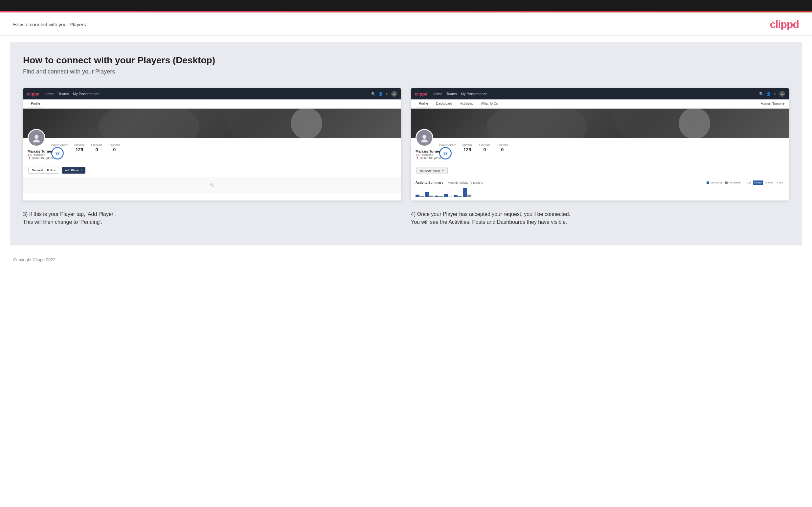  What do you see at coordinates (40, 155) in the screenshot?
I see `player-name-block-1: Marcus Turner 1-5 Handicap 📍 United King…` at bounding box center [40, 155].